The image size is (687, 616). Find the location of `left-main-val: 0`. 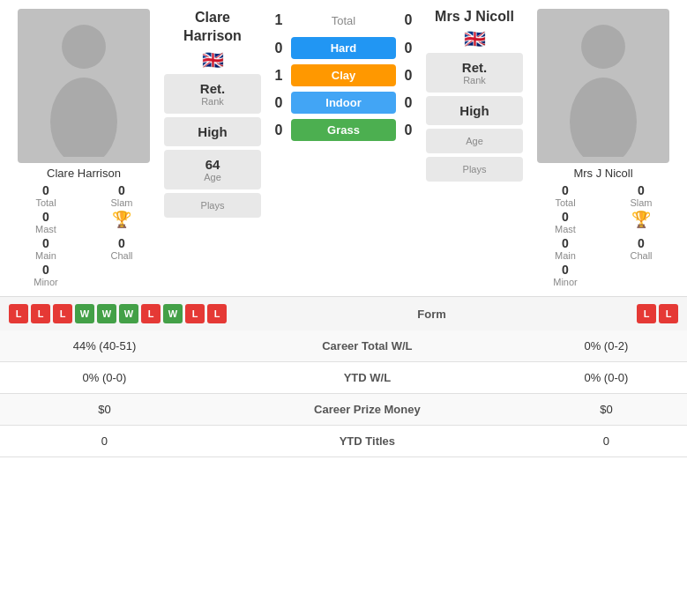

left-main-val: 0 is located at coordinates (46, 243).